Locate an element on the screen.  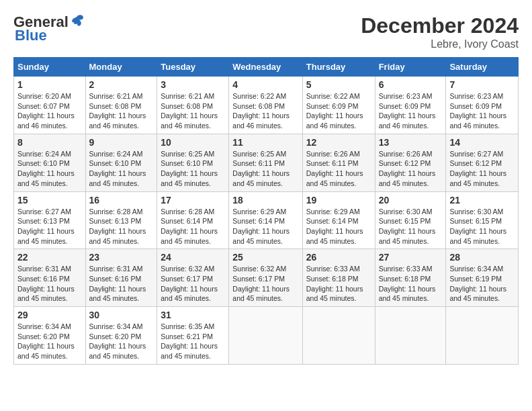
day-info: Sunrise: 6:33 AMSunset: 6:18 PMDaylight:… is located at coordinates (407, 283).